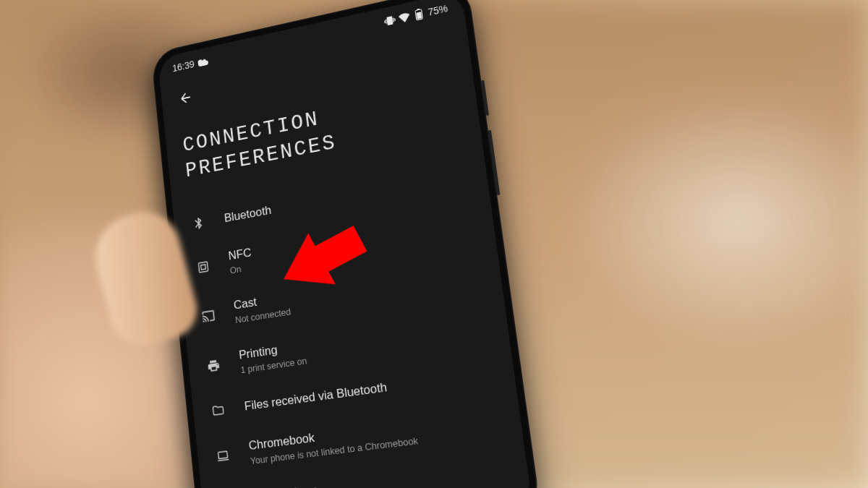  What do you see at coordinates (185, 98) in the screenshot?
I see `arrow-left-icon` at bounding box center [185, 98].